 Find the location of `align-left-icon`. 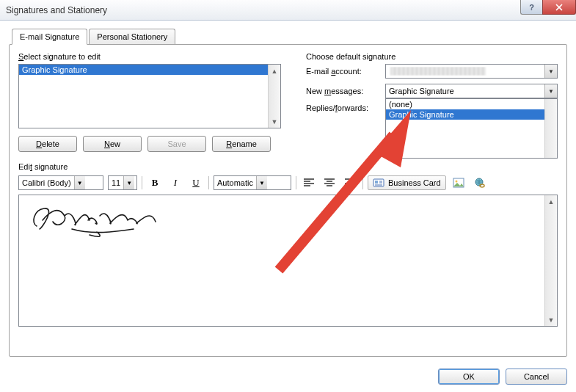

align-left-icon is located at coordinates (309, 183).